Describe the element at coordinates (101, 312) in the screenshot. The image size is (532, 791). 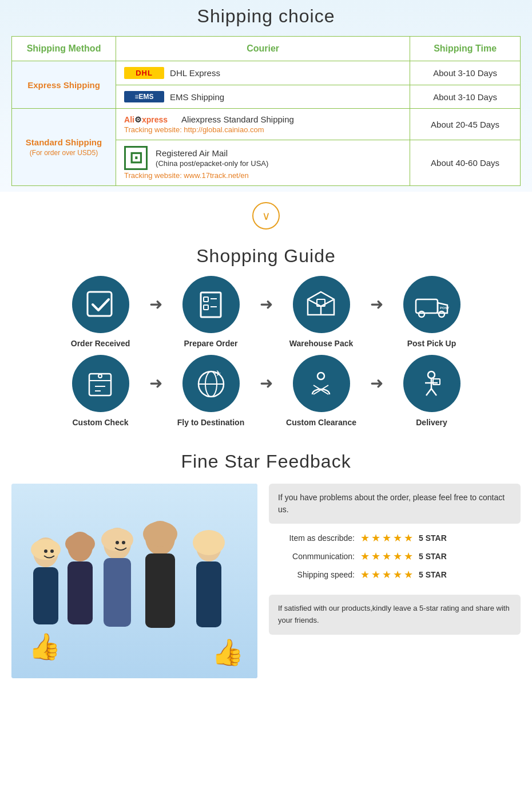
I see `step-order-received: Order Received` at that location.